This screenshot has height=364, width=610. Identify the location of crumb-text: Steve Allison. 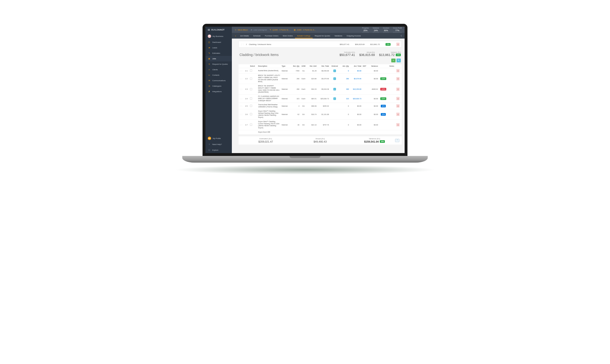
(243, 30).